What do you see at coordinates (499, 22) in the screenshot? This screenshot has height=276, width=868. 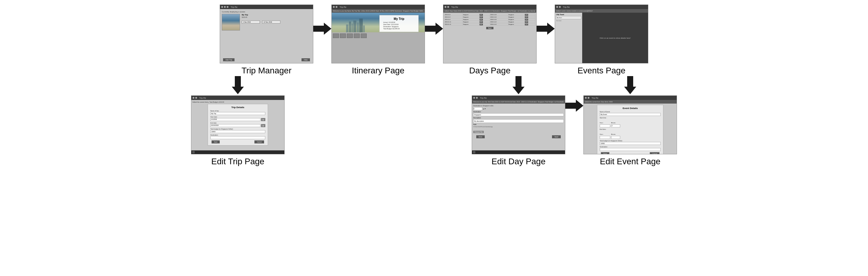 I see `day-date-8: 2019-11-12` at bounding box center [499, 22].